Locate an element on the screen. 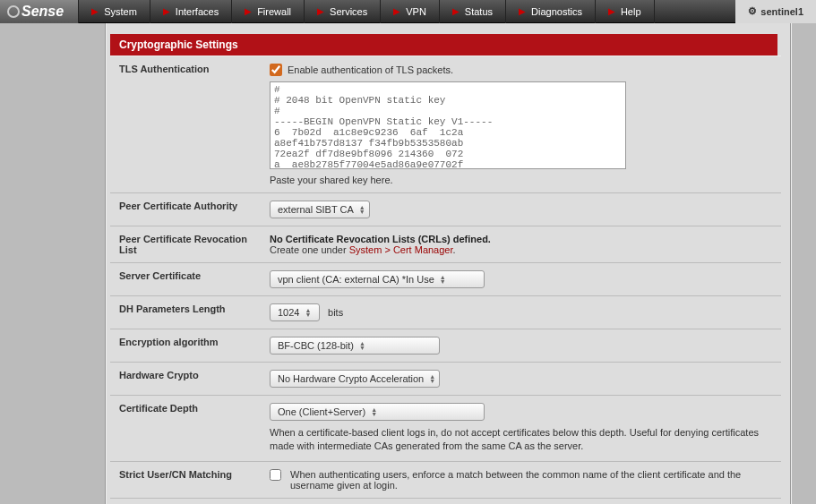 This screenshot has width=816, height=504. nav-help: ▶Help is located at coordinates (625, 12).